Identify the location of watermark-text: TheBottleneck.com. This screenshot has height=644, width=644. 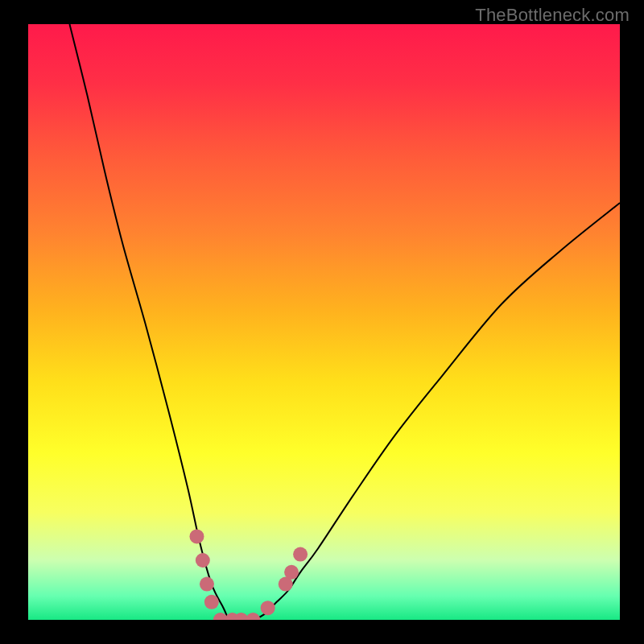
(552, 15).